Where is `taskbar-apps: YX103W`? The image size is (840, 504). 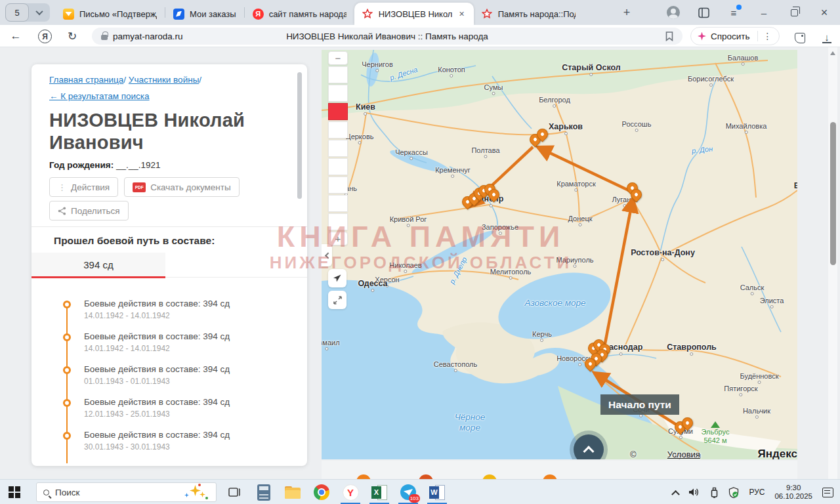
taskbar-apps: YX103W is located at coordinates (336, 492).